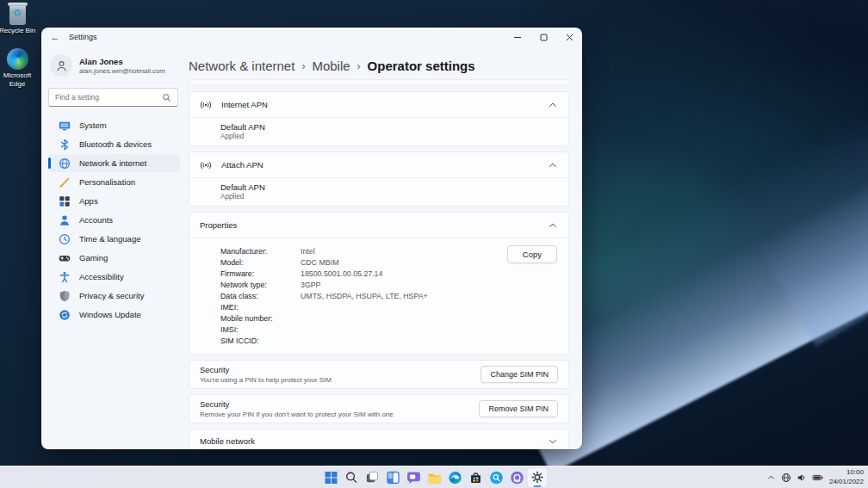 The height and width of the screenshot is (488, 868). What do you see at coordinates (114, 65) in the screenshot?
I see `user-account: Alan Jones alan.jones.wm@hotmail.com` at bounding box center [114, 65].